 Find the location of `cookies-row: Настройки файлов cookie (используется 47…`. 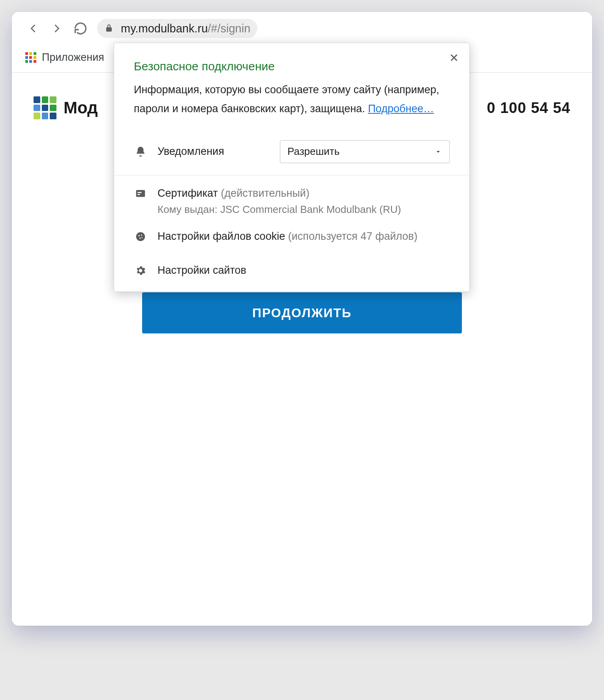

cookies-row: Настройки файлов cookie (используется 47… is located at coordinates (292, 237).